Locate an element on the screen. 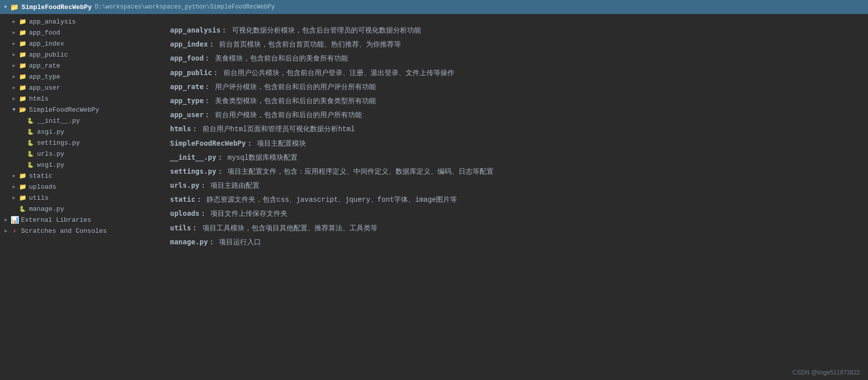 The image size is (868, 380). label-app-type: app_type is located at coordinates (44, 77).